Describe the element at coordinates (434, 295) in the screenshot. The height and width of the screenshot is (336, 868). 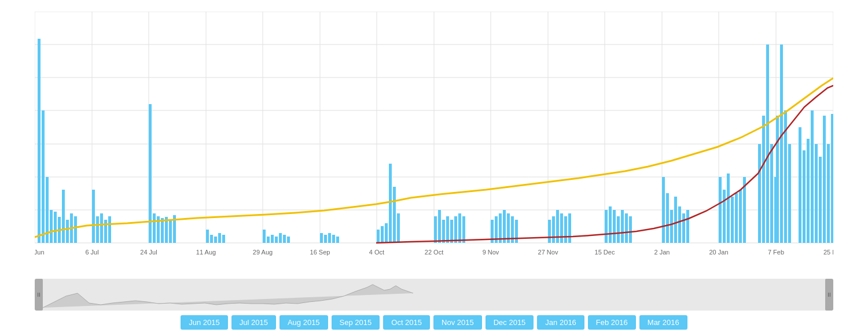
I see `navigator-chart` at that location.